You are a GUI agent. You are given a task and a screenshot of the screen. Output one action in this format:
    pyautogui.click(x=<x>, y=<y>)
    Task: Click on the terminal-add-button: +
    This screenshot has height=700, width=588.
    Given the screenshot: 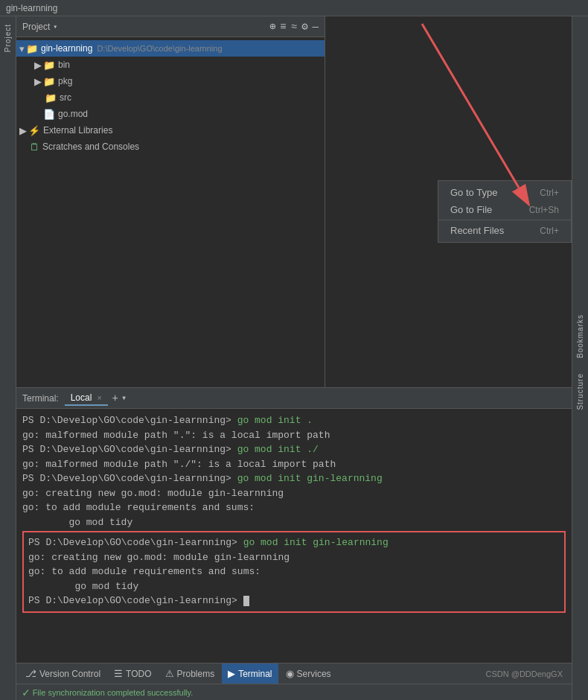 What is the action you would take?
    pyautogui.click(x=115, y=398)
    